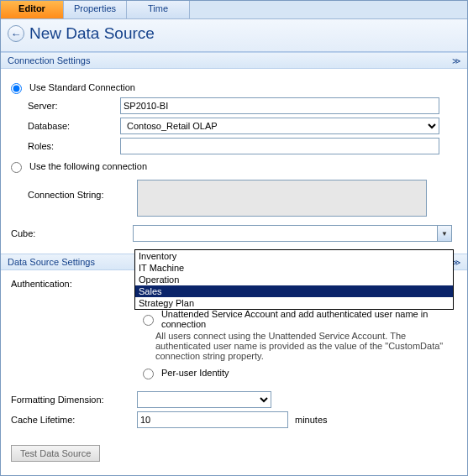 Image resolution: width=468 pixels, height=476 pixels. Describe the element at coordinates (280, 106) in the screenshot. I see `server-input` at that location.